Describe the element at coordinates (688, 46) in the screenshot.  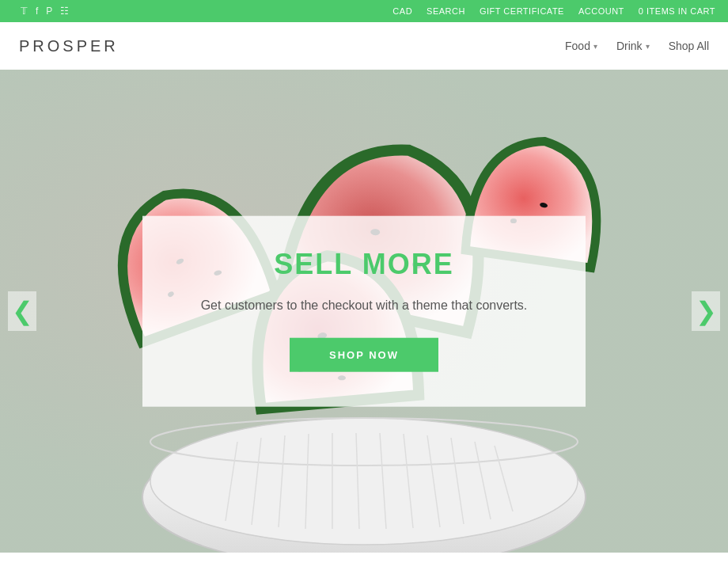
I see `nav-shop-all: Shop All` at that location.